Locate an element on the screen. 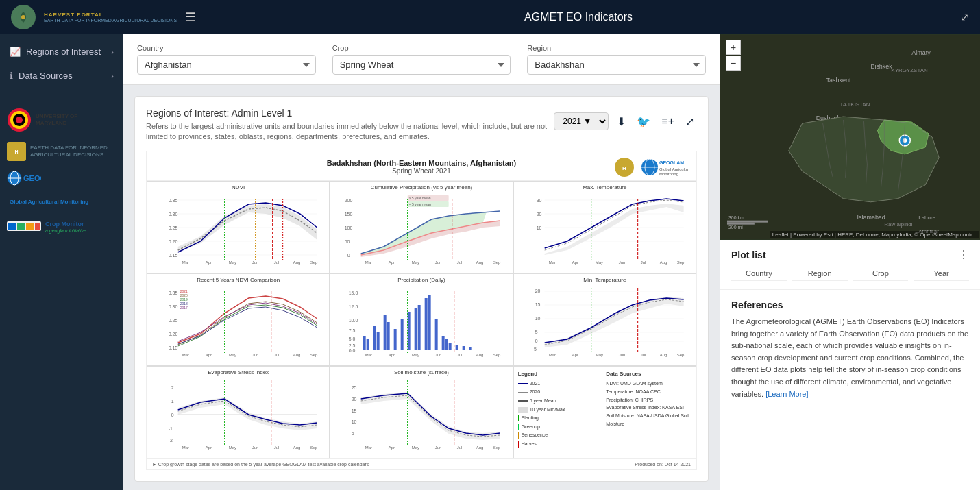 The image size is (980, 490). map-svg: Almaty Bishkek KYRGYZSTAN Tashkent TAJIK… is located at coordinates (850, 137).